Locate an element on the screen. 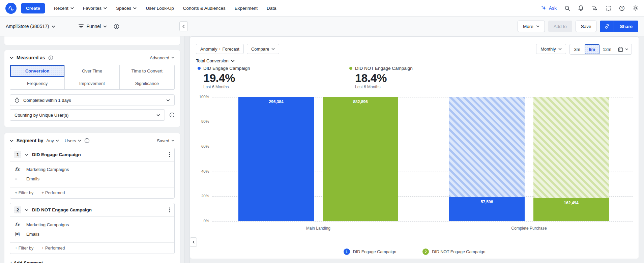  more-button: More is located at coordinates (531, 26).